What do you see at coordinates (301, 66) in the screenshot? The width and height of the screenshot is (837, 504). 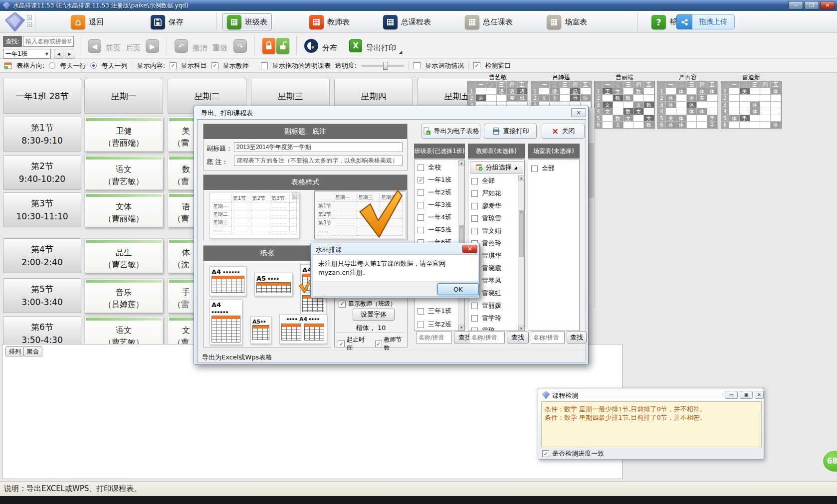 I see `show-ghost-label: 显示拖动的透明课表` at bounding box center [301, 66].